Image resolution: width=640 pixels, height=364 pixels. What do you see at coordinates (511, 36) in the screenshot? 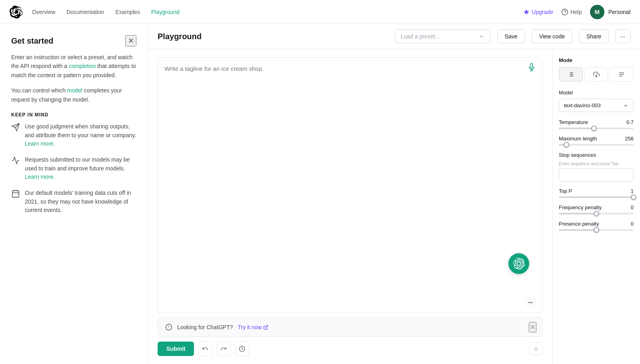
I see `save-button: Save` at bounding box center [511, 36].